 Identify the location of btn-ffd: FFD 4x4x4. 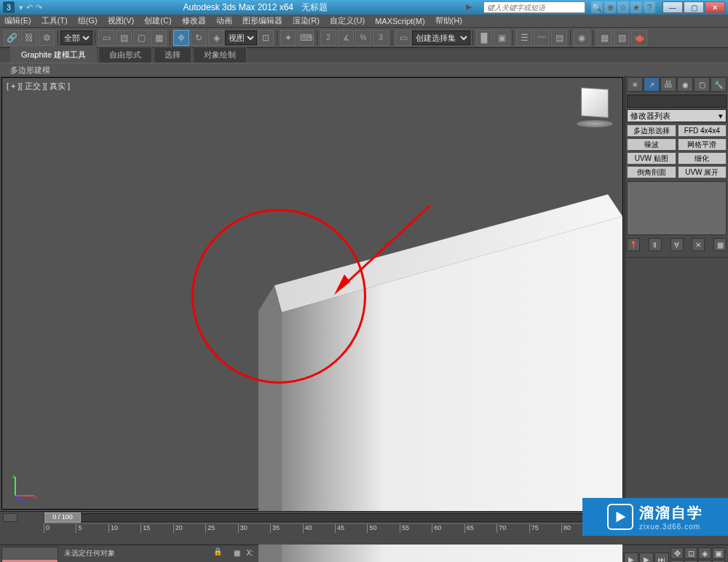
(703, 131).